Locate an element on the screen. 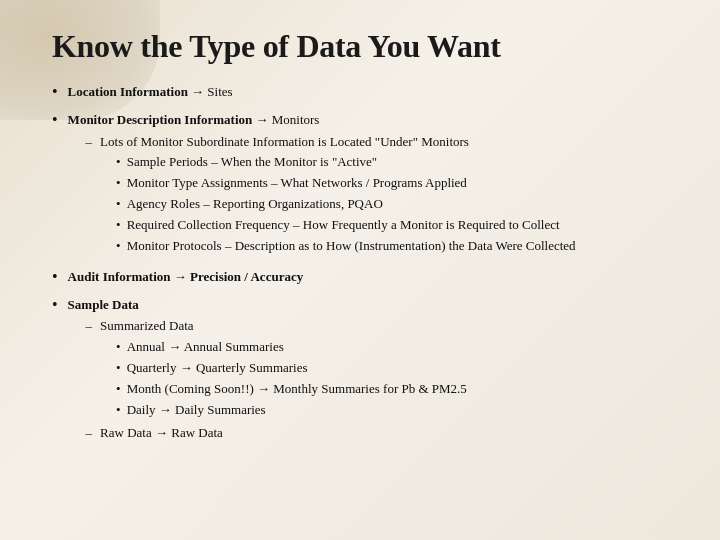  sample-bold: Sample Data is located at coordinates (104, 304).